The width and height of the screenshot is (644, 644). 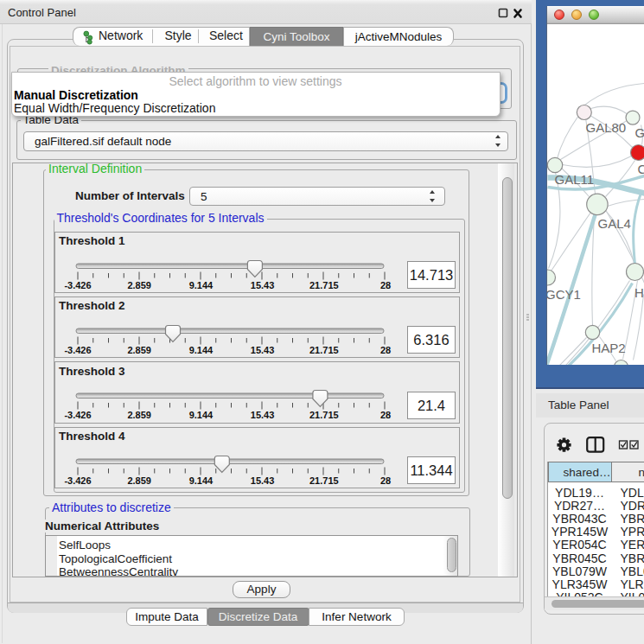 What do you see at coordinates (640, 133) in the screenshot?
I see `svg-text: GA` at bounding box center [640, 133].